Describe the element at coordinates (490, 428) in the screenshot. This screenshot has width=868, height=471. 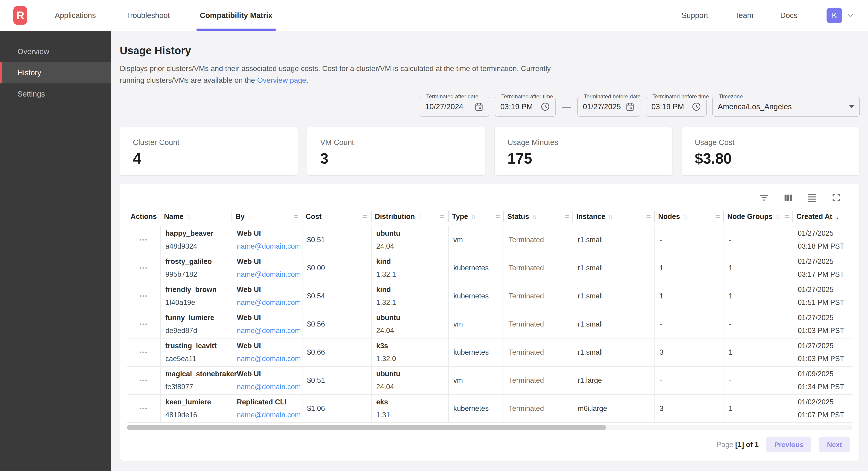
I see `horizontal-scrollbar-track` at that location.